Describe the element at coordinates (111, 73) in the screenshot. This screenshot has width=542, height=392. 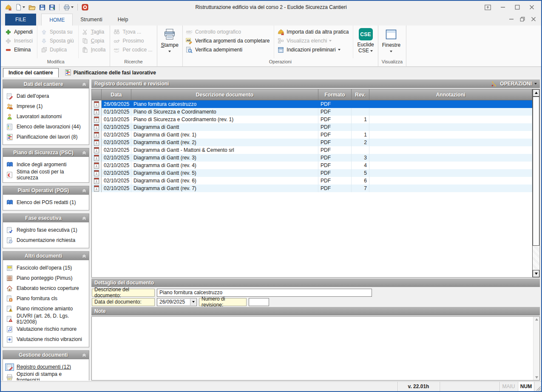
I see `doc-tab-pianificazione-delle-fasi-lavorative: Pianificazione delle fasi lavorative` at that location.